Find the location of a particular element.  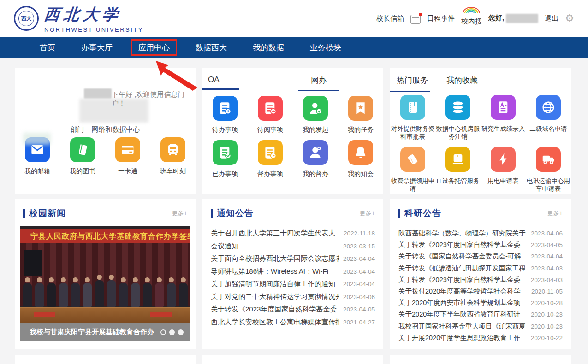

notice-item: 关于转发《2023年度国家自然科学基金委 2023-04-05 is located at coordinates (293, 311).